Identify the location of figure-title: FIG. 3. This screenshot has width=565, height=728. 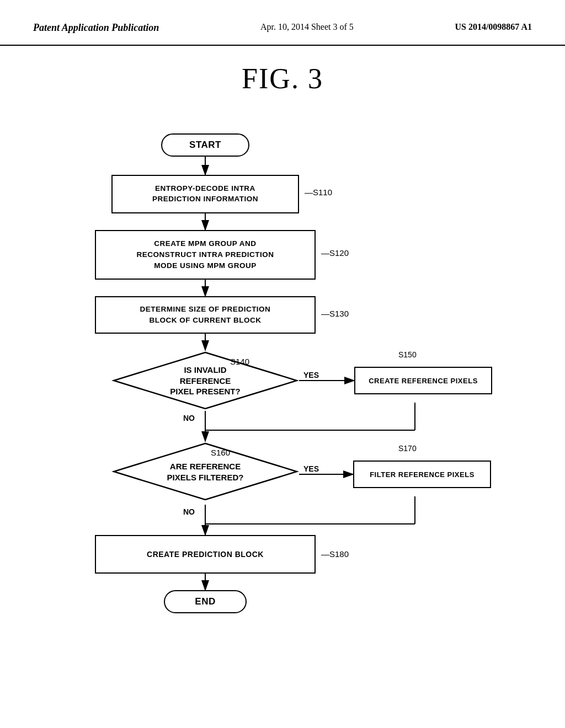
(282, 78).